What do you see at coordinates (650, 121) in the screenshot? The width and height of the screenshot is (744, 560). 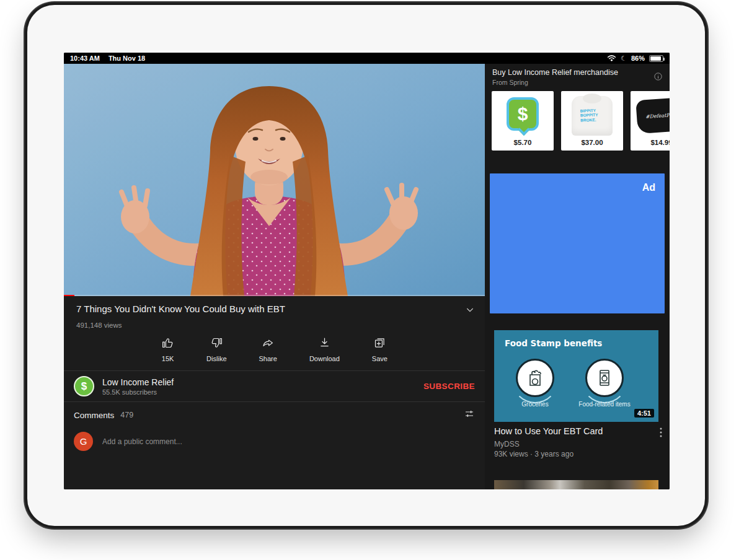 I see `merch-product-fanny-pack: #DefeatPoverty $14.99` at bounding box center [650, 121].